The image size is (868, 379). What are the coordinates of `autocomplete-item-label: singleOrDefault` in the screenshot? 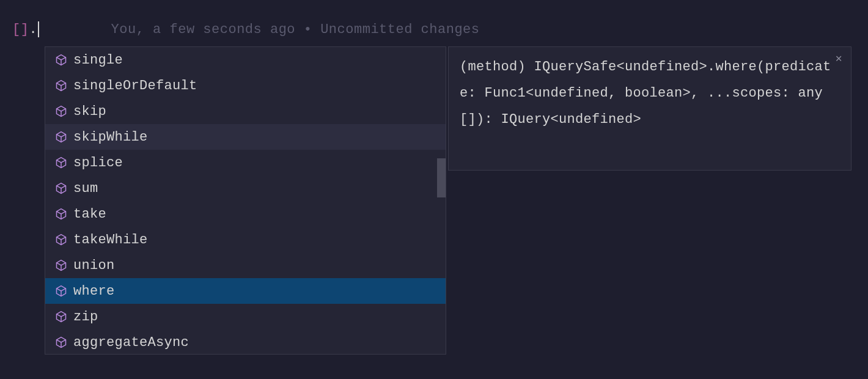 It's located at (136, 86).